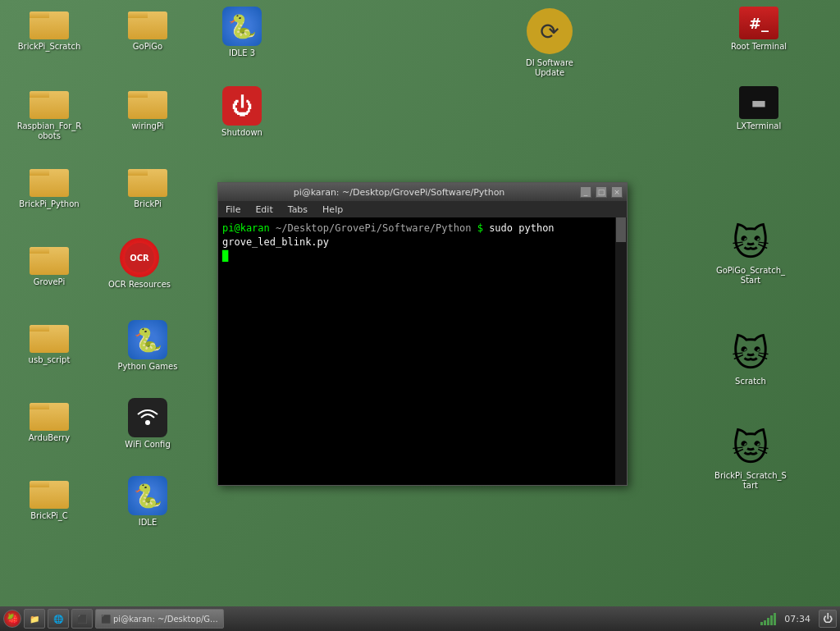 This screenshot has height=631, width=840. Describe the element at coordinates (148, 346) in the screenshot. I see `desktop-icon-python-games: 🐍 Python Games` at that location.